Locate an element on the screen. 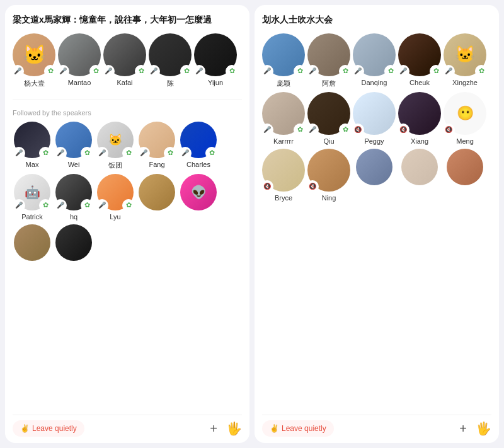  user-name: Charles is located at coordinates (198, 164).